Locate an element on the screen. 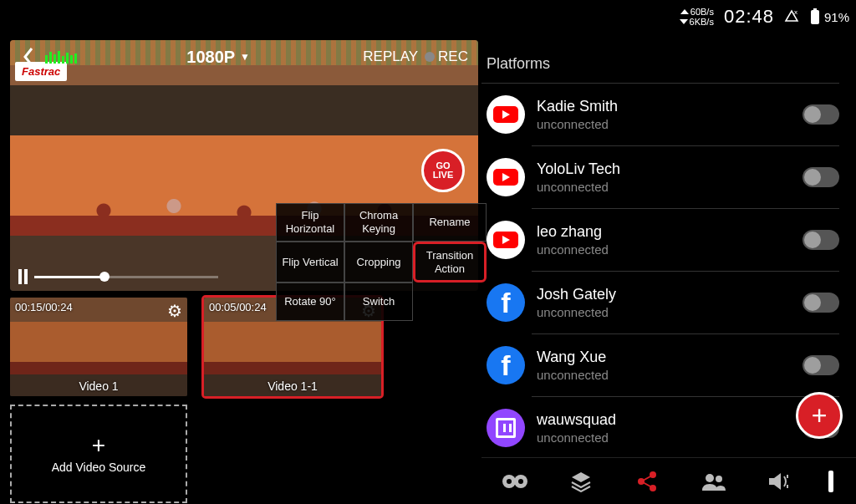 This screenshot has height=504, width=856. download-icon is located at coordinates (684, 22).